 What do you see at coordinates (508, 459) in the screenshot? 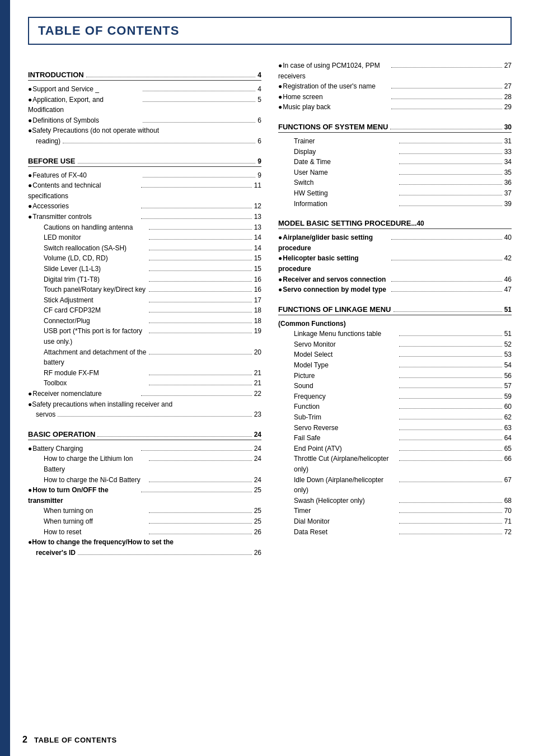
I see `toc-page: 66` at bounding box center [508, 459].